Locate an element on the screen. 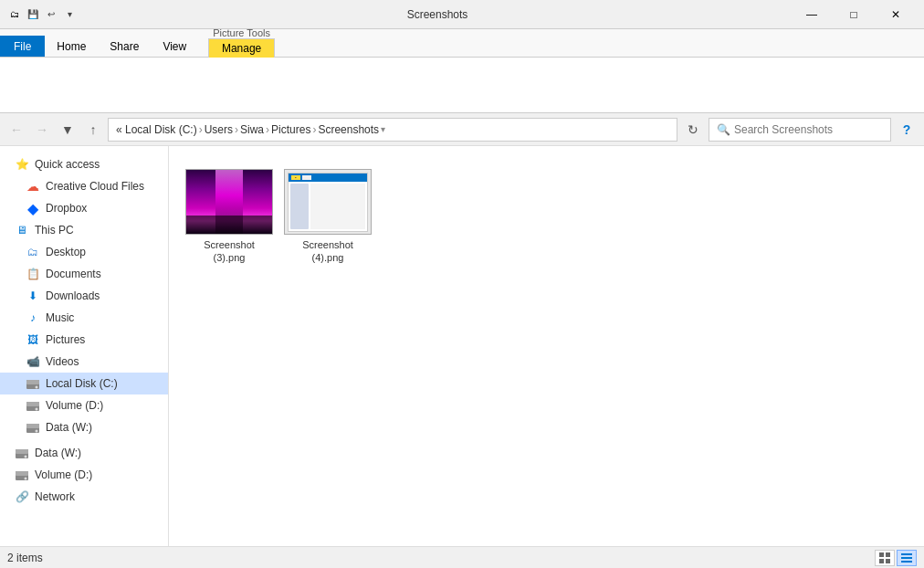  large-icons-view-button is located at coordinates (885, 558).